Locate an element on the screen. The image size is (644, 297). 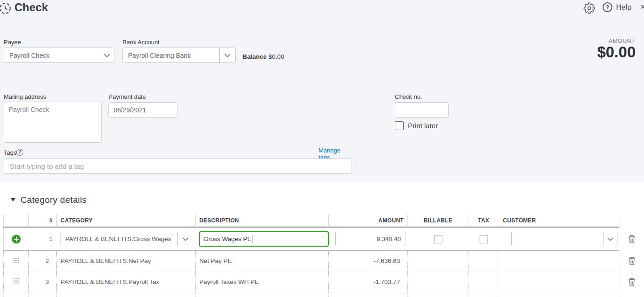
header-actions-spacer is located at coordinates (631, 221).